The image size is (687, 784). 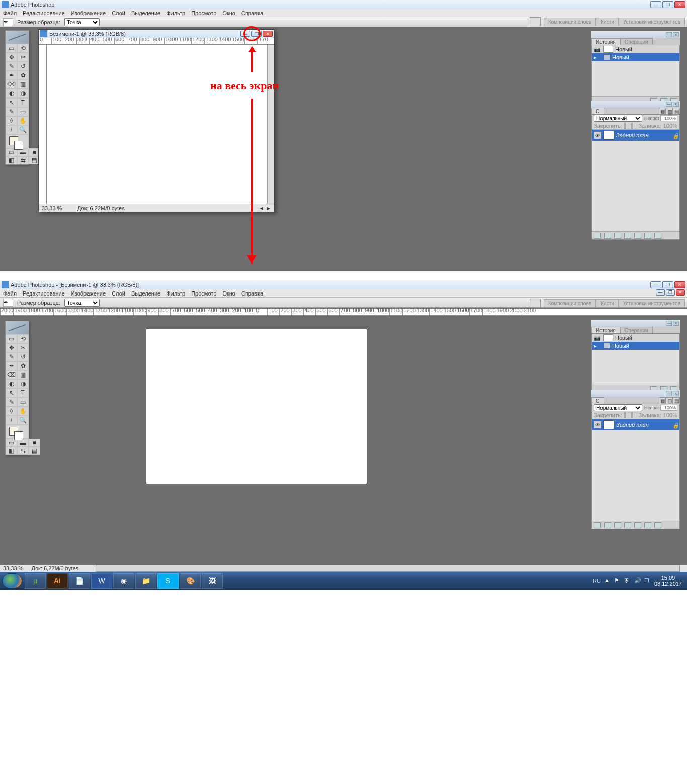 What do you see at coordinates (597, 338) in the screenshot?
I see `snapshot-icon-2: 📷` at bounding box center [597, 338].